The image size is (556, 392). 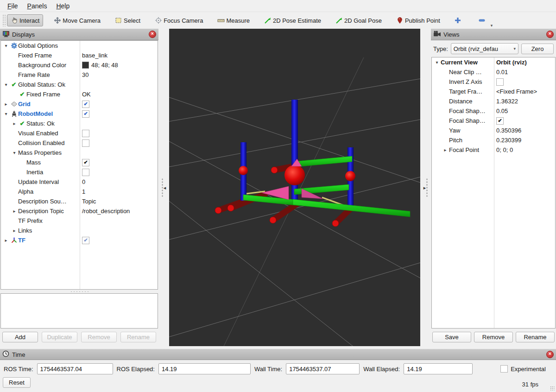 I want to click on remove-view-button: Remove, so click(x=493, y=337).